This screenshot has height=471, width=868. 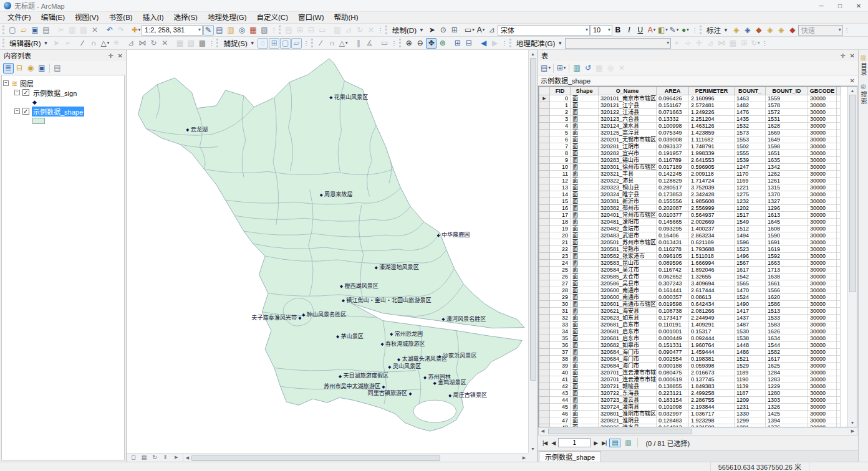 What do you see at coordinates (358, 44) in the screenshot?
I see `parallel-constraint-button: ∥` at bounding box center [358, 44].